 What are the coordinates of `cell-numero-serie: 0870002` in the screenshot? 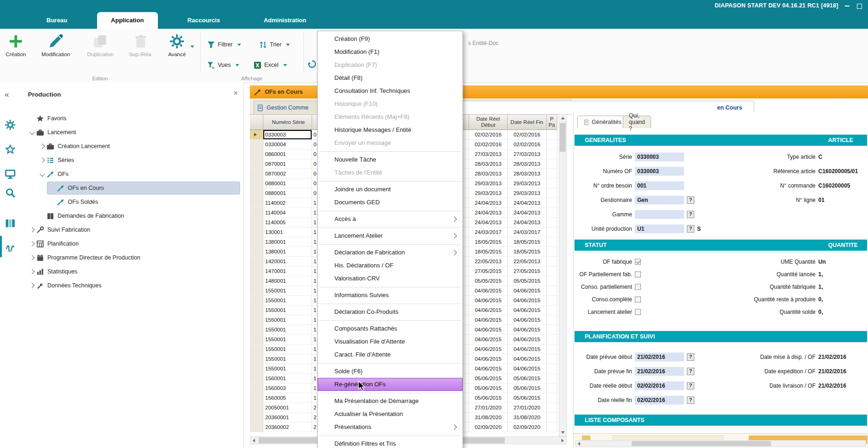 It's located at (288, 174).